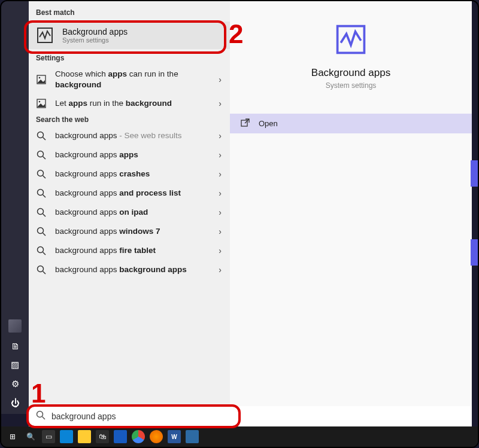  I want to click on open-icon, so click(245, 123).